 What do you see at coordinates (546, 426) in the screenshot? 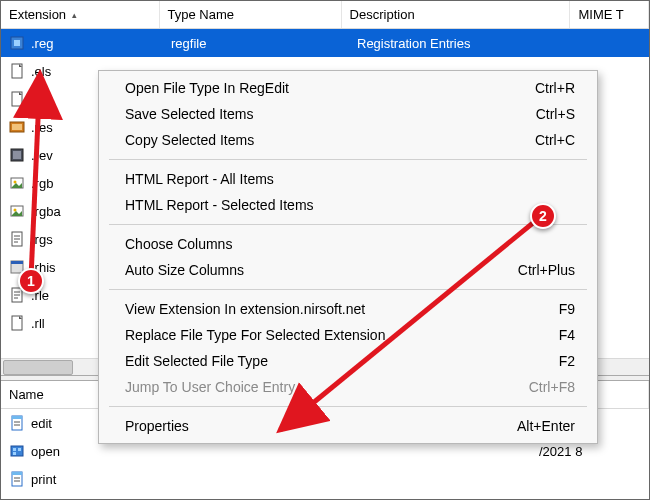
I see `menu-item-shortcut: Alt+Enter` at bounding box center [546, 426].